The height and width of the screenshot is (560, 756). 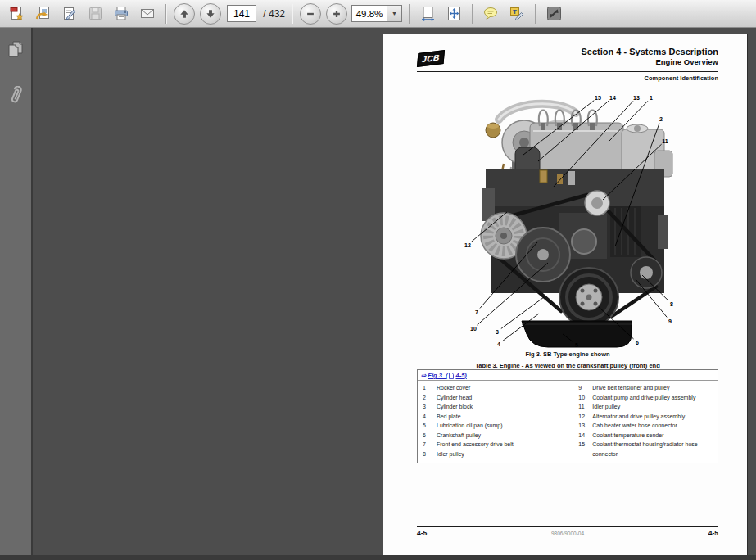 I want to click on section-title: Section 4 - Systems Description, so click(x=650, y=52).